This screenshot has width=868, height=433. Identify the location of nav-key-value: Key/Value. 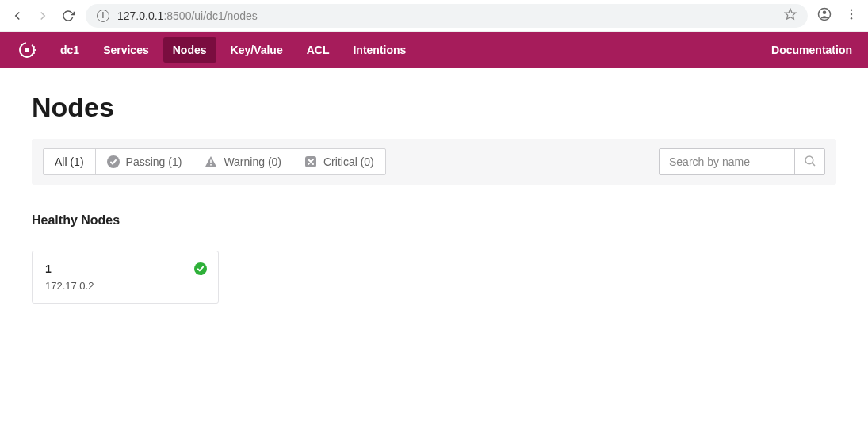
(257, 50).